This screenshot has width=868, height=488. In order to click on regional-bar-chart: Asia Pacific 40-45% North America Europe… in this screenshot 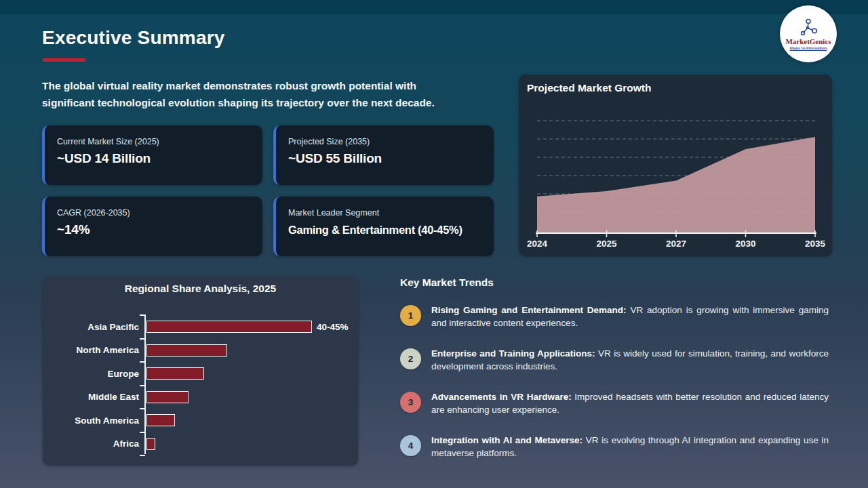, I will do `click(201, 384)`.